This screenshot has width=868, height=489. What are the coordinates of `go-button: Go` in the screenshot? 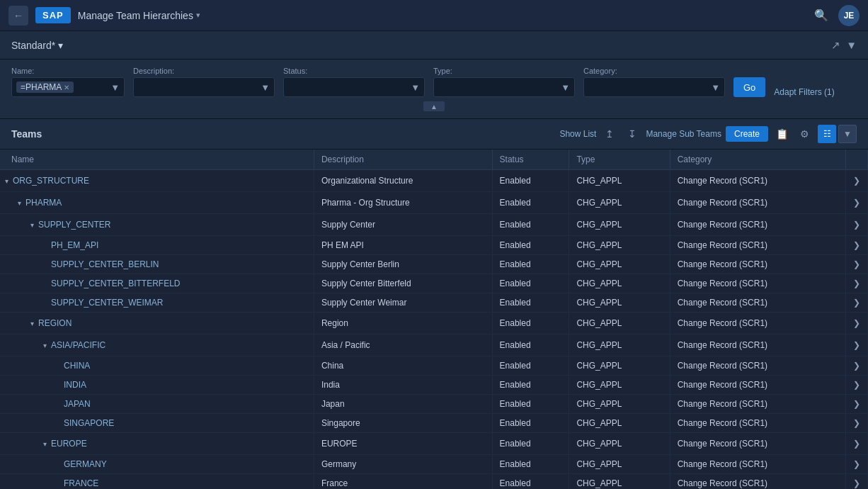 It's located at (749, 87).